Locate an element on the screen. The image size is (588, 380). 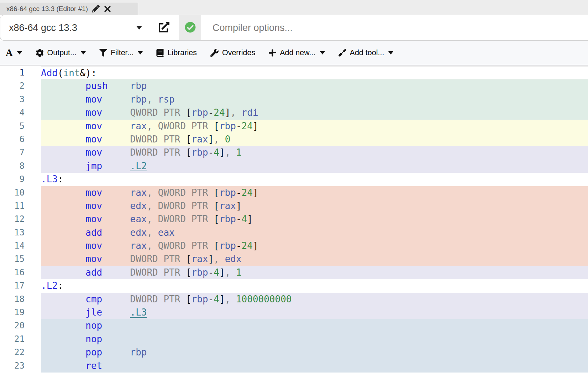
asm-code-line: add DWORD PTR [rbp-4], 1 is located at coordinates (315, 273).